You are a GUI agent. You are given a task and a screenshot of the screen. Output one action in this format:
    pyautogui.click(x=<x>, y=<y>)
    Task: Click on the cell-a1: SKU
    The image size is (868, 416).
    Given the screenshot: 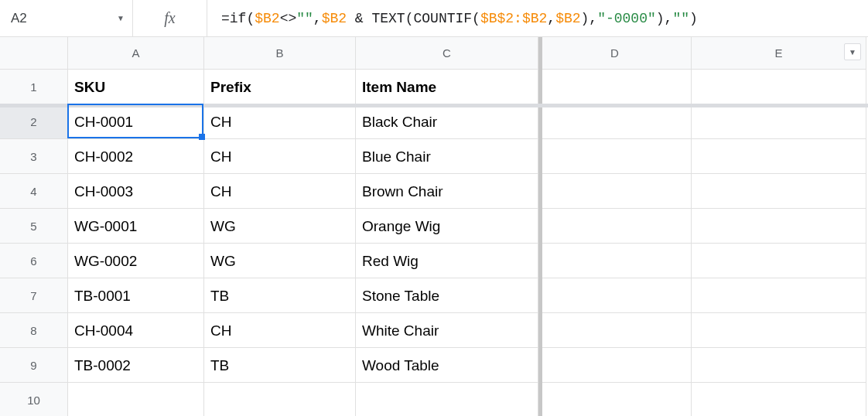 What is the action you would take?
    pyautogui.click(x=136, y=87)
    